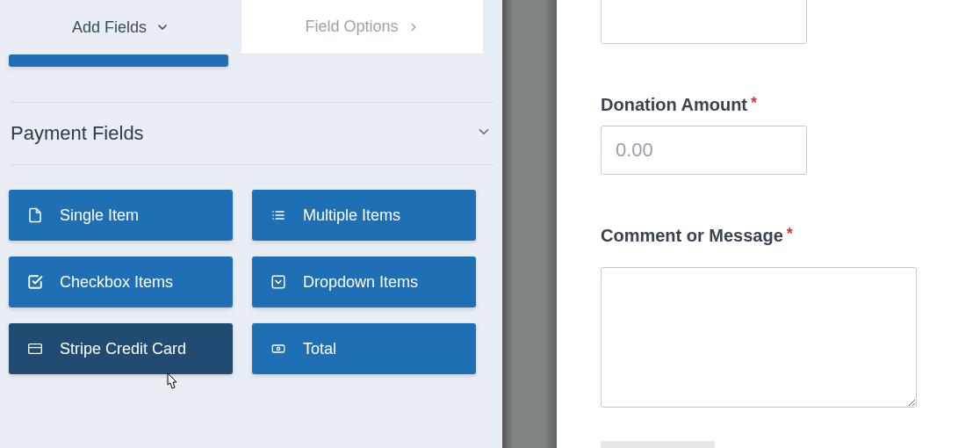 Image resolution: width=980 pixels, height=448 pixels. I want to click on multiple-items-label: Multiple Items, so click(351, 216).